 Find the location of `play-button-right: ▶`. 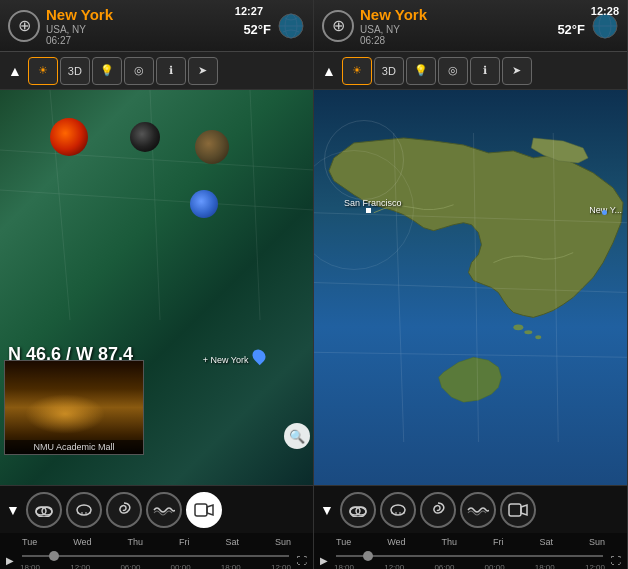

play-button-right: ▶ is located at coordinates (324, 560).